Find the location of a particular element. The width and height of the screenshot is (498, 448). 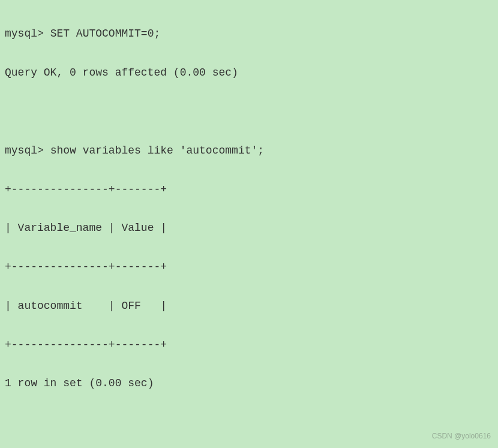

query-result: Query OK, 0 rows affected (0.00 sec) is located at coordinates (249, 73).